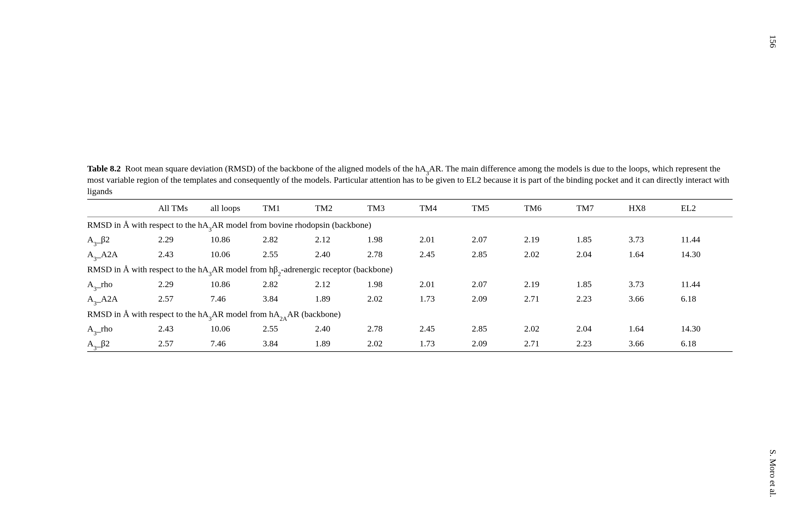  What do you see at coordinates (408, 180) in the screenshot?
I see `table-caption-text: Root mean square deviation (RMSD) of the…` at bounding box center [408, 180].